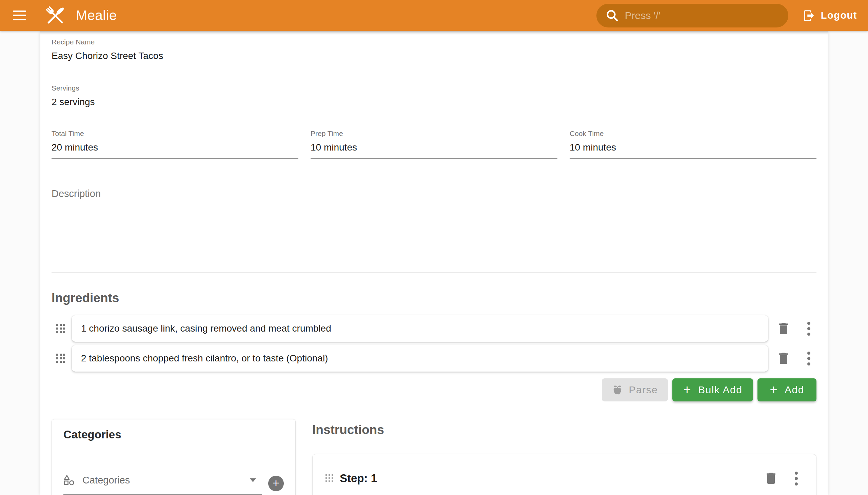  What do you see at coordinates (253, 480) in the screenshot?
I see `chevron-down-icon` at bounding box center [253, 480].